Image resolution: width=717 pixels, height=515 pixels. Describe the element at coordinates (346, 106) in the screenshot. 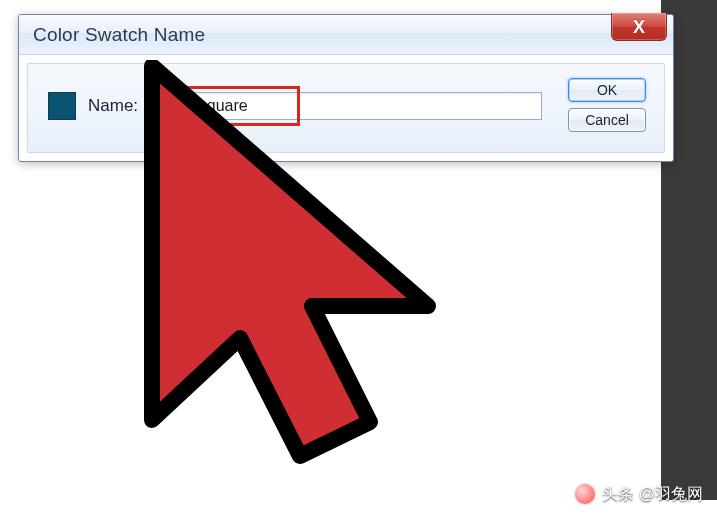

I see `name-input` at that location.